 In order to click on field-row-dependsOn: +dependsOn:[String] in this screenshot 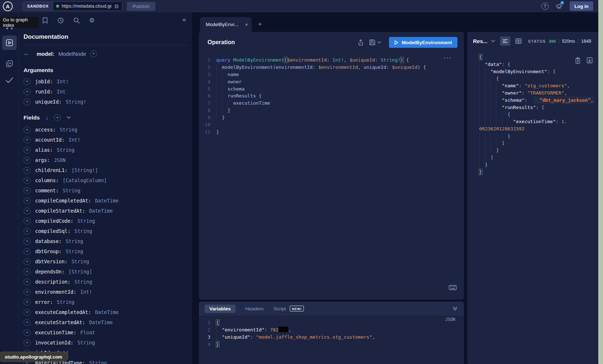, I will do `click(105, 272)`.